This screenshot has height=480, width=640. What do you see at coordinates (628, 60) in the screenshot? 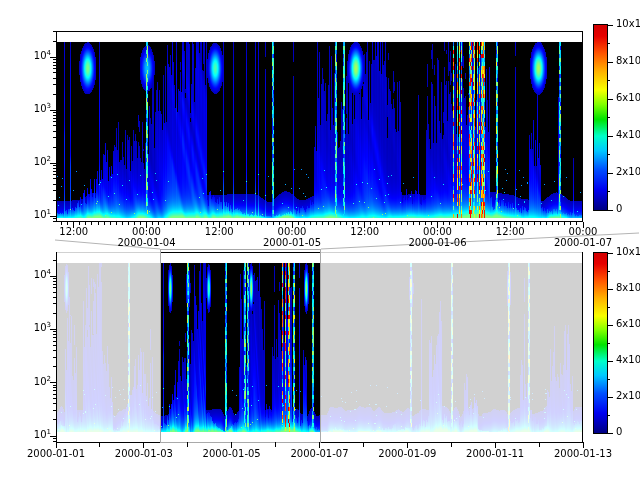
I see `colorbar-tick-label-base: 8x10` at bounding box center [628, 60].